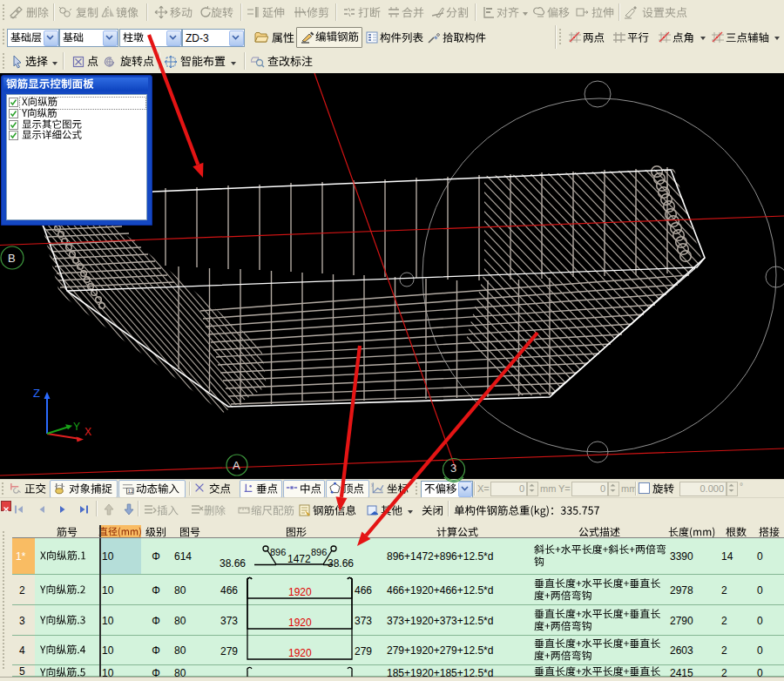  Describe the element at coordinates (373, 484) in the screenshot. I see `svg-text: y` at that location.